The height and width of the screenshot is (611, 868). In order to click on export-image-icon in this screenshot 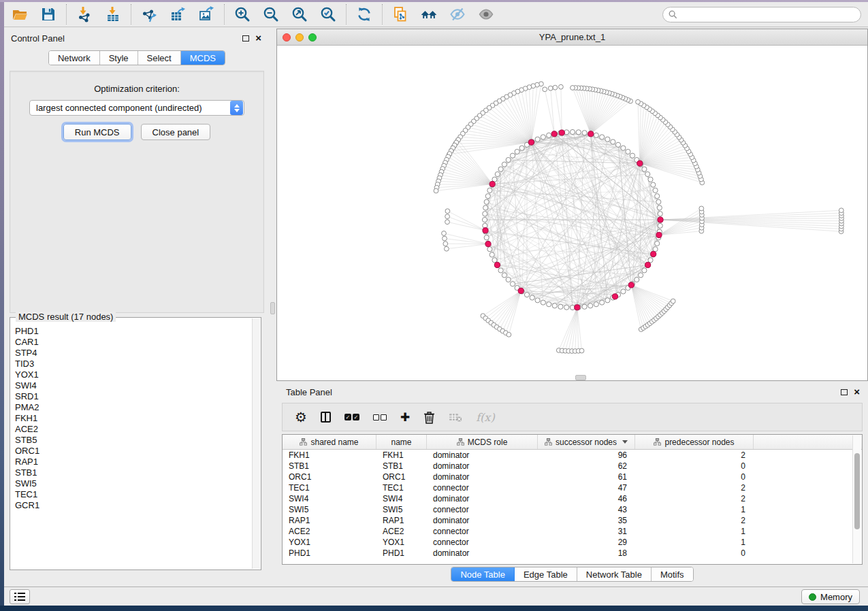, I will do `click(206, 14)`.